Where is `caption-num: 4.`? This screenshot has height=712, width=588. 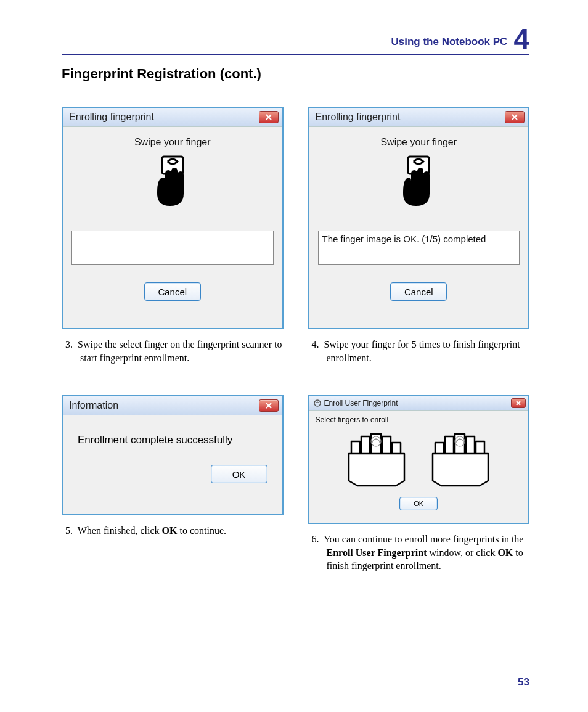 caption-num: 4. is located at coordinates (316, 344).